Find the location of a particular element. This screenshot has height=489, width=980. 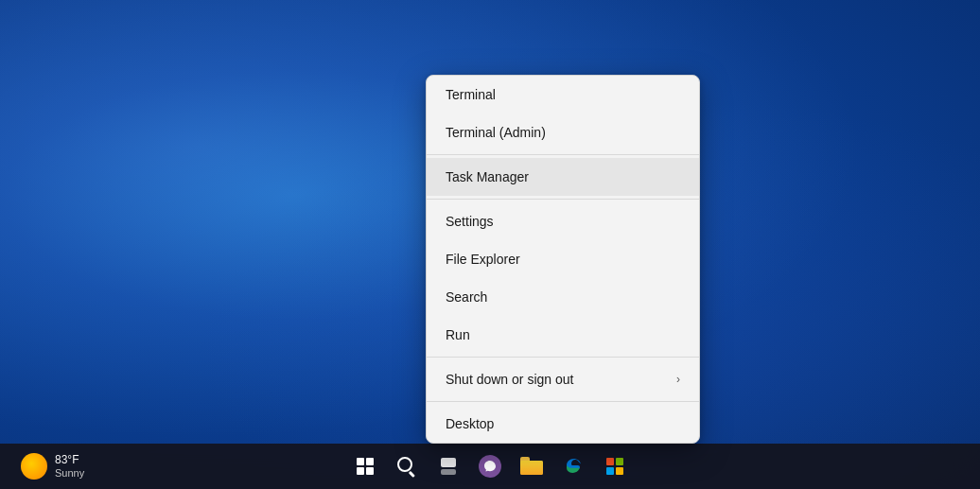

edge-icon is located at coordinates (573, 466).